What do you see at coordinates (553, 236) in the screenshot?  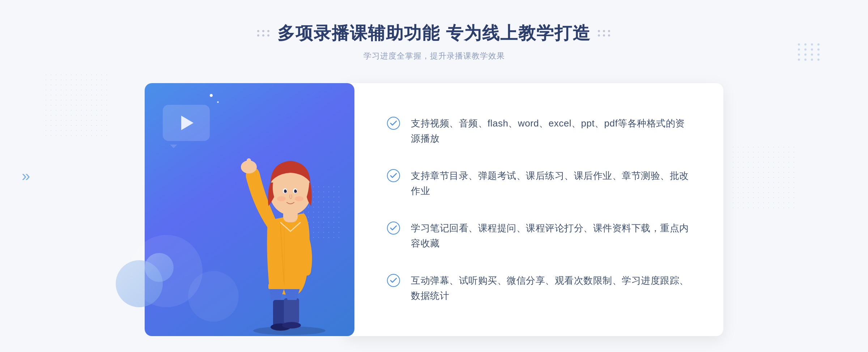 I see `feature-text-3: 学习笔记回看、课程提问、课程评论打分、课件资料下载，重点内容收藏` at bounding box center [553, 236].